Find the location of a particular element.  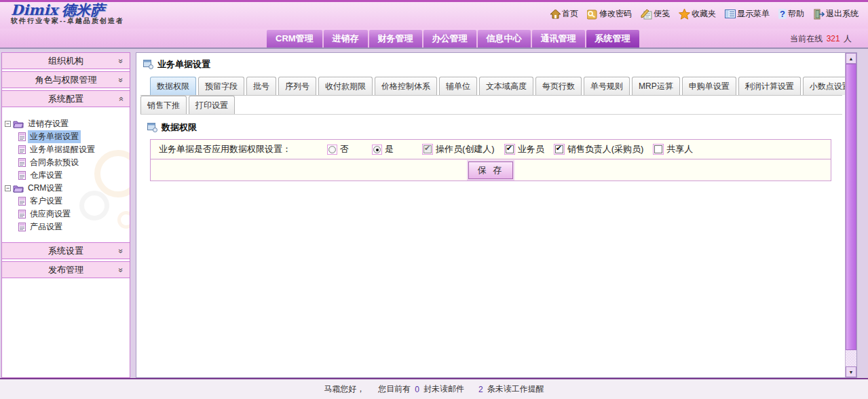

tree-item-label: 产品设置 is located at coordinates (46, 227).